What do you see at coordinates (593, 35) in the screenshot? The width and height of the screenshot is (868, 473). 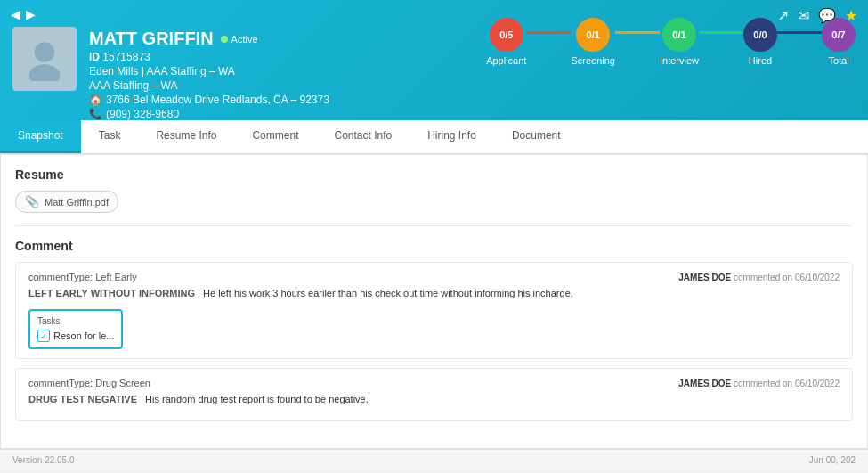 I see `screening-value: 0/1` at bounding box center [593, 35].